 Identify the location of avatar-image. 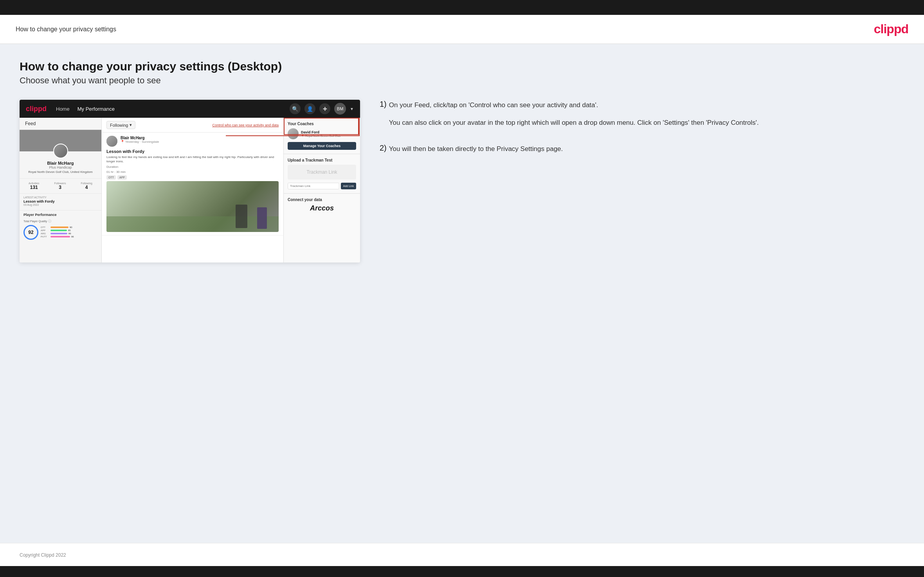
(61, 151).